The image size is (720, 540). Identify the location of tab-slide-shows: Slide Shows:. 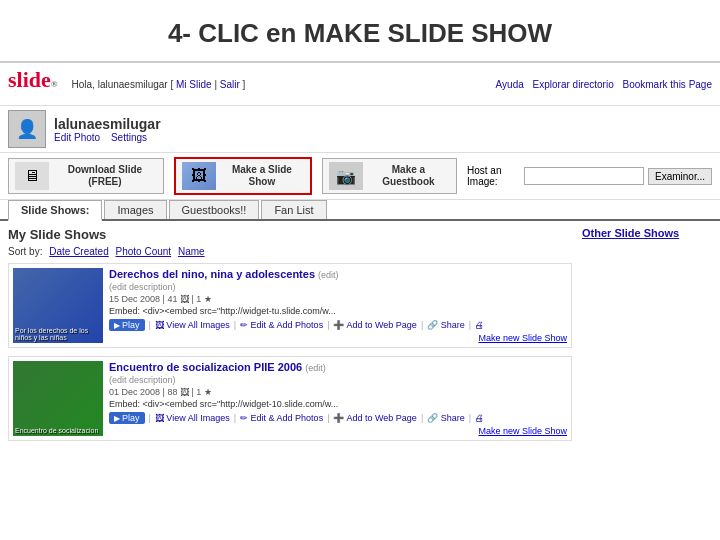
(55, 210).